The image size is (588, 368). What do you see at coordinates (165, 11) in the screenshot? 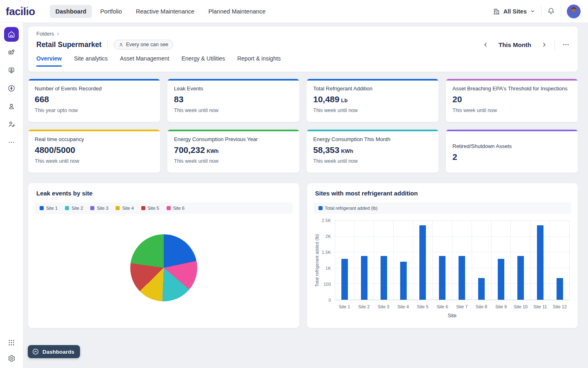
I see `nav-item-reactive-maintenance: Reactive Maintenance` at bounding box center [165, 11].